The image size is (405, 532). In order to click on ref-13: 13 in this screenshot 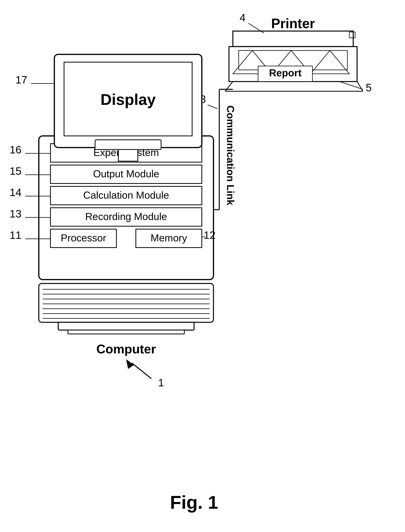, I will do `click(15, 214)`.